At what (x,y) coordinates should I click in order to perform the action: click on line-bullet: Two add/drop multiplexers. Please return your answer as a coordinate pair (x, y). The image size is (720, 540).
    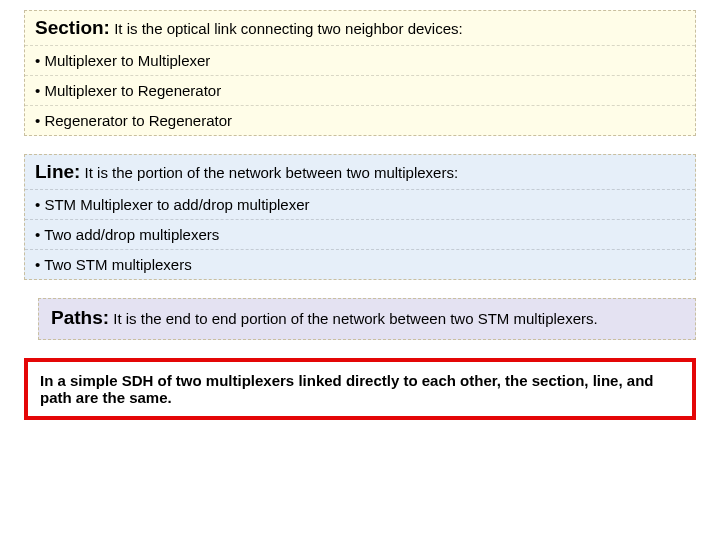
    Looking at the image, I should click on (360, 235).